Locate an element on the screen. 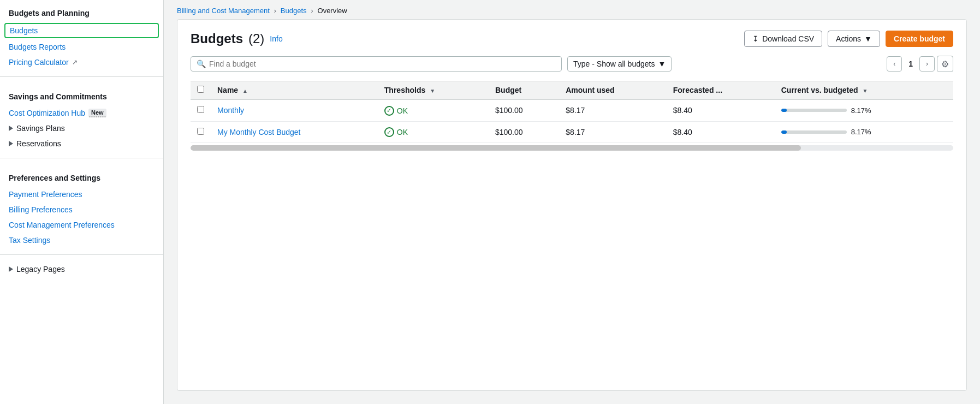 The height and width of the screenshot is (404, 980). progress-pct-1: 8.17% is located at coordinates (862, 132).